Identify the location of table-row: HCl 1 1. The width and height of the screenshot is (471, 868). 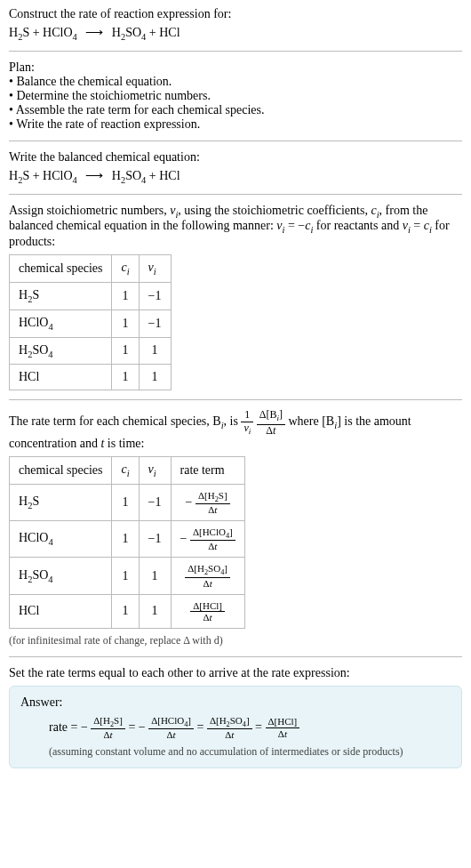
(91, 377).